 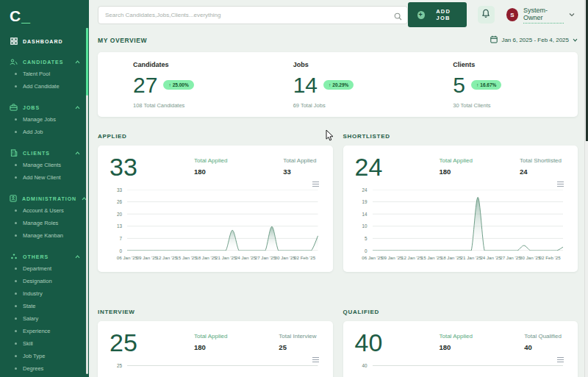 I want to click on sidebar-scrollbar, so click(x=87, y=201).